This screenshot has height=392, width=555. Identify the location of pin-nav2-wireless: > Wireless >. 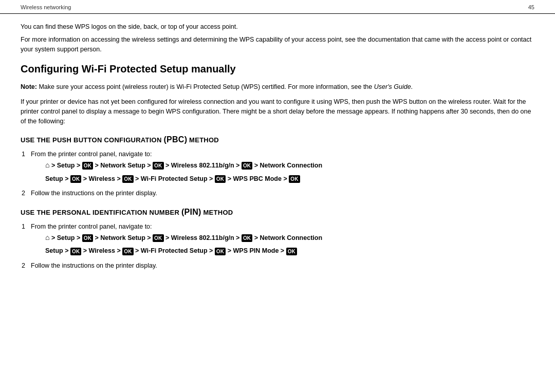
(102, 251).